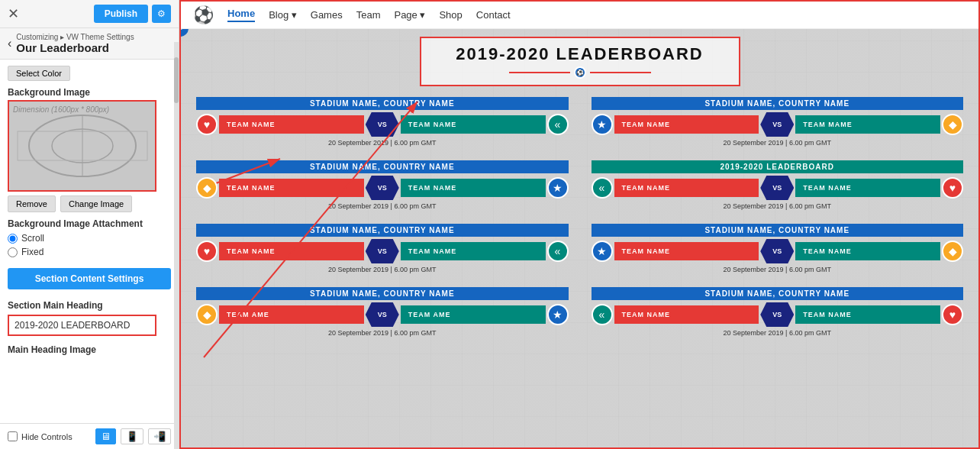  What do you see at coordinates (868, 188) in the screenshot?
I see `team2-name-3: TEAM NAME` at bounding box center [868, 188].